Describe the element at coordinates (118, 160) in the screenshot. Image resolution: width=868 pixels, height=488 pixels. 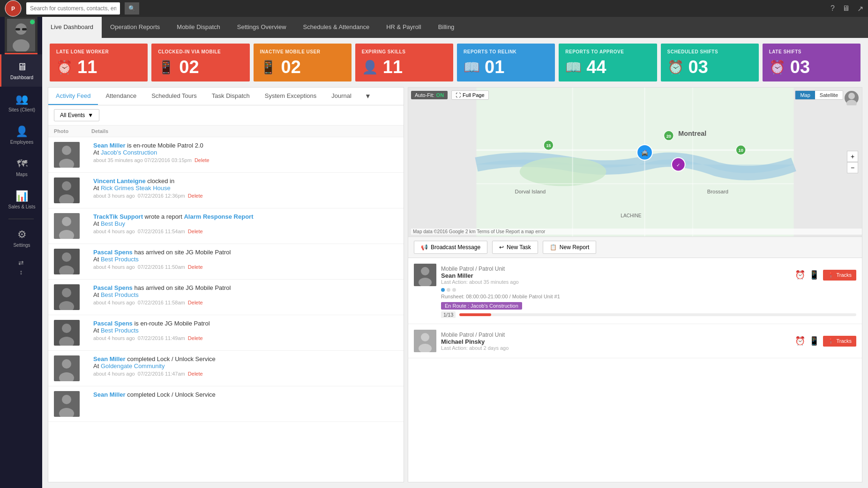
I see `feed-time-0: about 35 minutes ago` at that location.